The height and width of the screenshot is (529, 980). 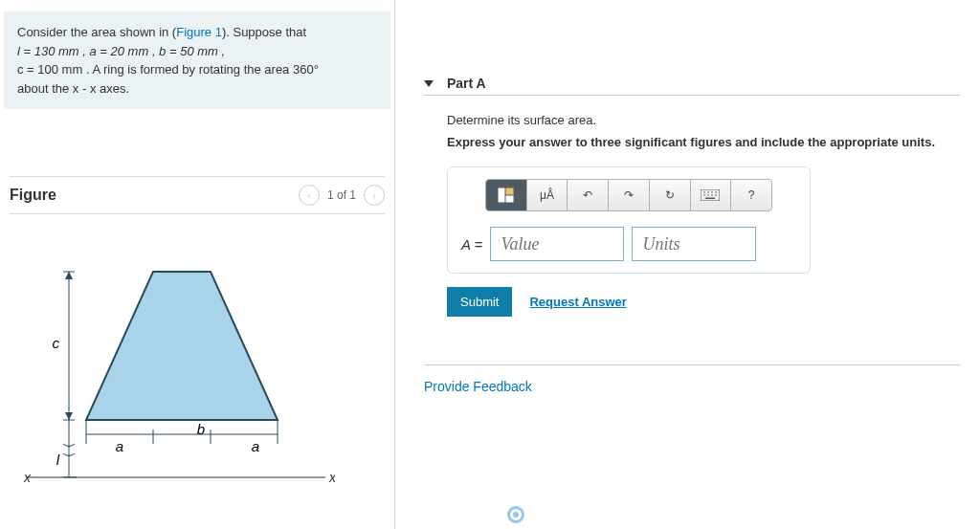 What do you see at coordinates (467, 83) in the screenshot?
I see `part-title: Part A` at bounding box center [467, 83].